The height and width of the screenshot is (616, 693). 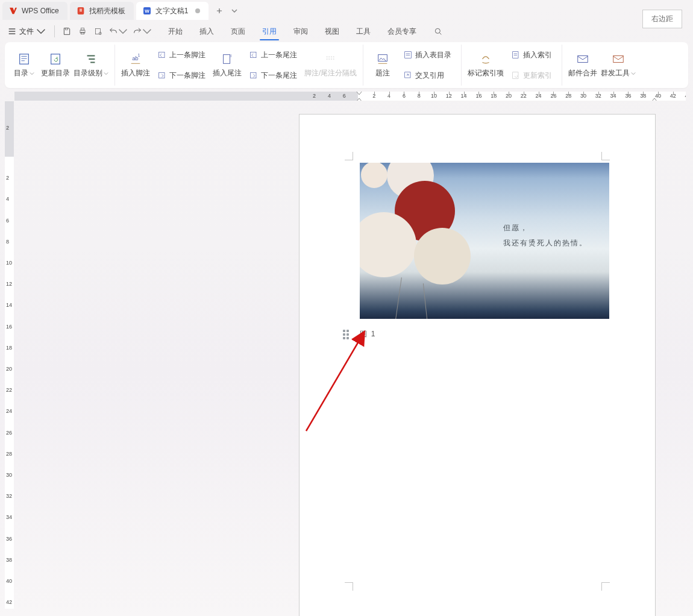 What do you see at coordinates (198, 11) in the screenshot?
I see `modified-indicator-icon` at bounding box center [198, 11].